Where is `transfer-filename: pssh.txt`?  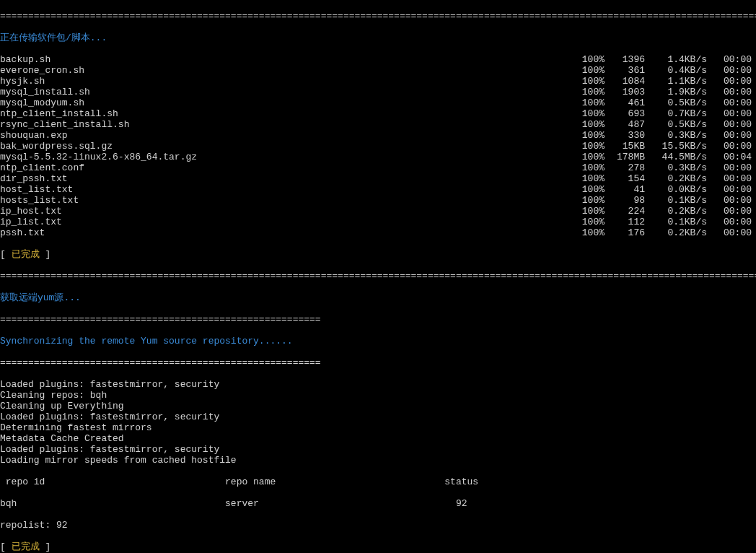 transfer-filename: pssh.txt is located at coordinates (22, 232).